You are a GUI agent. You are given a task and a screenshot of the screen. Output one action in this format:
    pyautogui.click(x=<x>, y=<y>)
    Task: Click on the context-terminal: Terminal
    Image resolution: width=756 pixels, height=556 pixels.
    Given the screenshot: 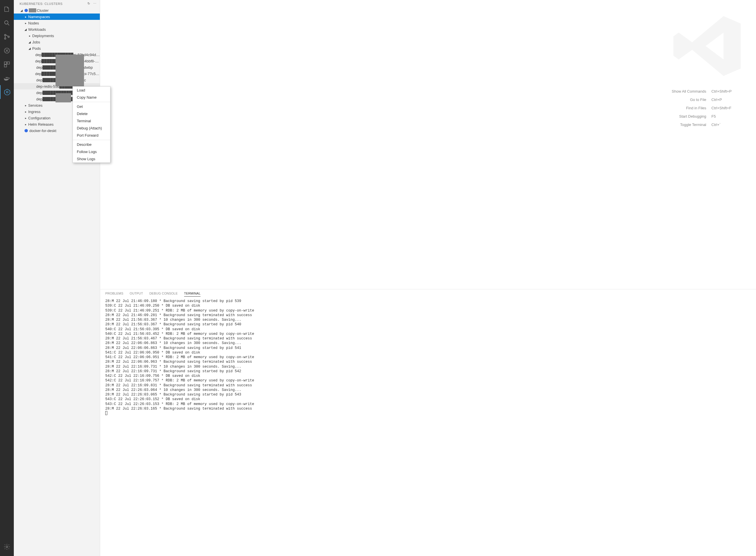 What is the action you would take?
    pyautogui.click(x=92, y=121)
    